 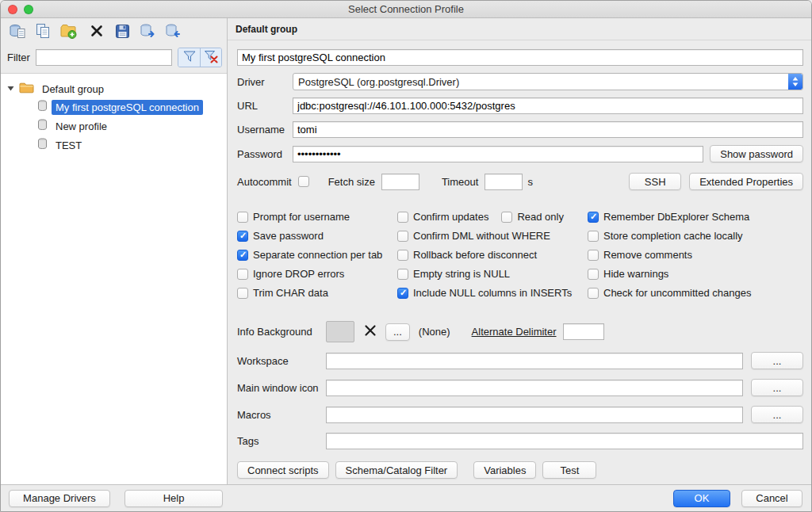 What do you see at coordinates (777, 388) in the screenshot?
I see `browse-main-window-icon-button: ...` at bounding box center [777, 388].